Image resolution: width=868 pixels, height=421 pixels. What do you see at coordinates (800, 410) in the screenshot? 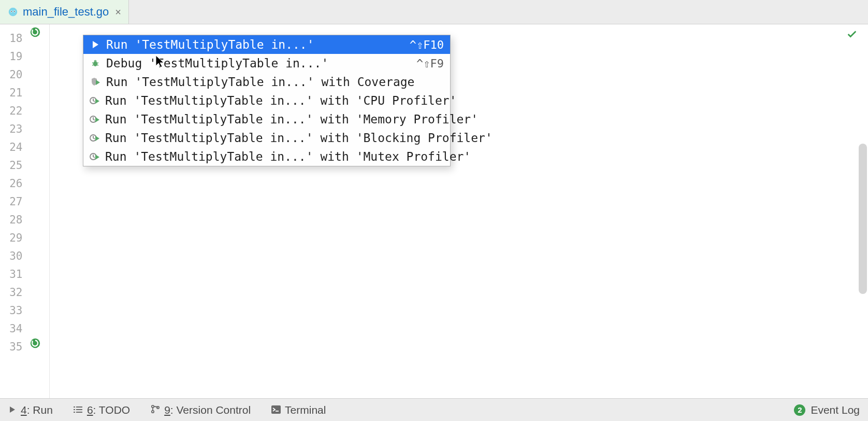
I see `notification-badge: 2` at bounding box center [800, 410].